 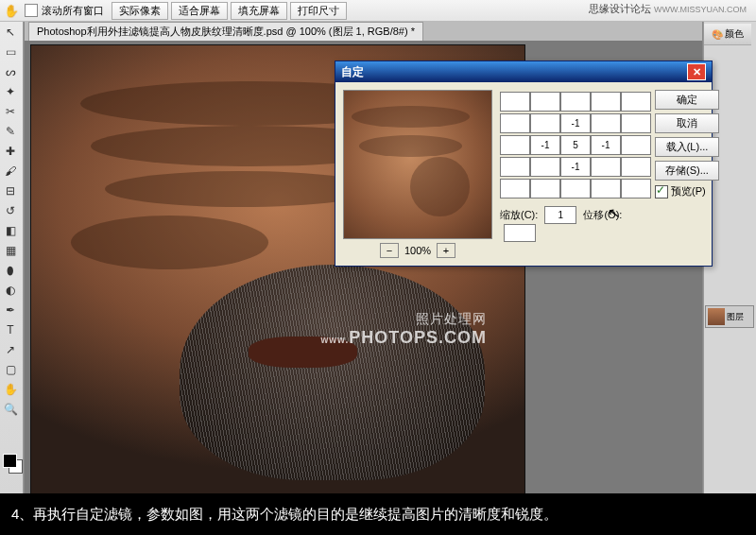 What do you see at coordinates (10, 350) in the screenshot?
I see `path-tool: ↗` at bounding box center [10, 350].